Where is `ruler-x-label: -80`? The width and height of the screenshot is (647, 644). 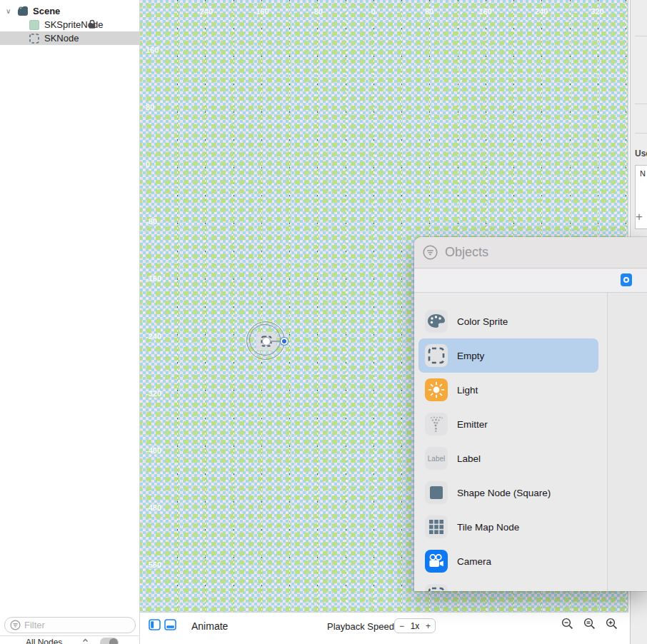 ruler-x-label: -80 is located at coordinates (317, 11).